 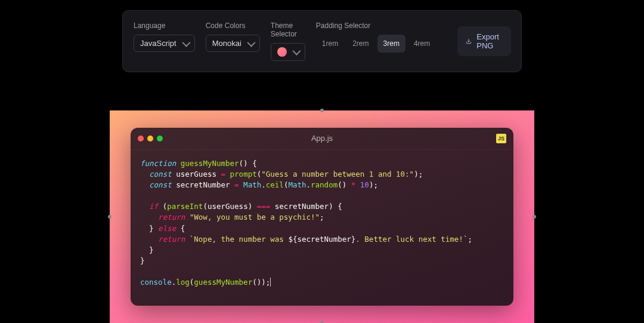 I want to click on resize-handle-left, so click(x=110, y=217).